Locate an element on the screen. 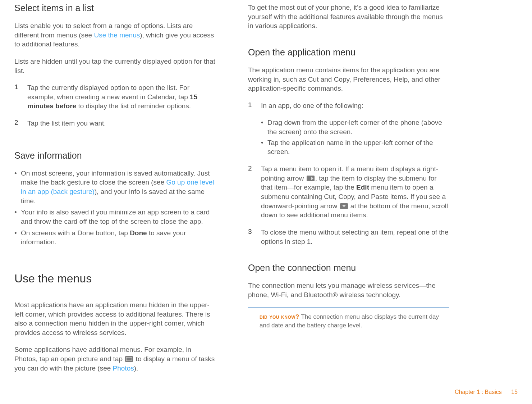 Image resolution: width=532 pixels, height=404 pixels. step-text: Tap the list item you want. is located at coordinates (67, 123).